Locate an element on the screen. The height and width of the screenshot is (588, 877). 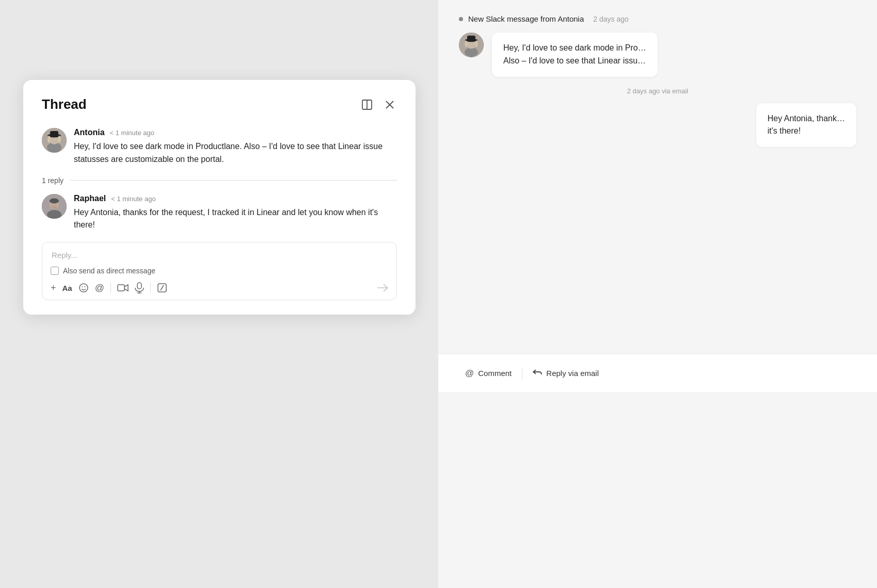
notification-row: New Slack message from Antonia 2 days ag… is located at coordinates (658, 17).